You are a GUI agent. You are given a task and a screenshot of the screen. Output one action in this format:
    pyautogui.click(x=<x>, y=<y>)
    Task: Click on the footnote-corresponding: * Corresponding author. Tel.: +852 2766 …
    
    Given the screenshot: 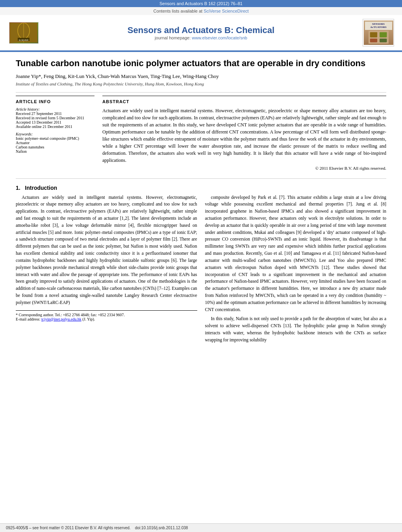 What is the action you would take?
    pyautogui.click(x=106, y=315)
    